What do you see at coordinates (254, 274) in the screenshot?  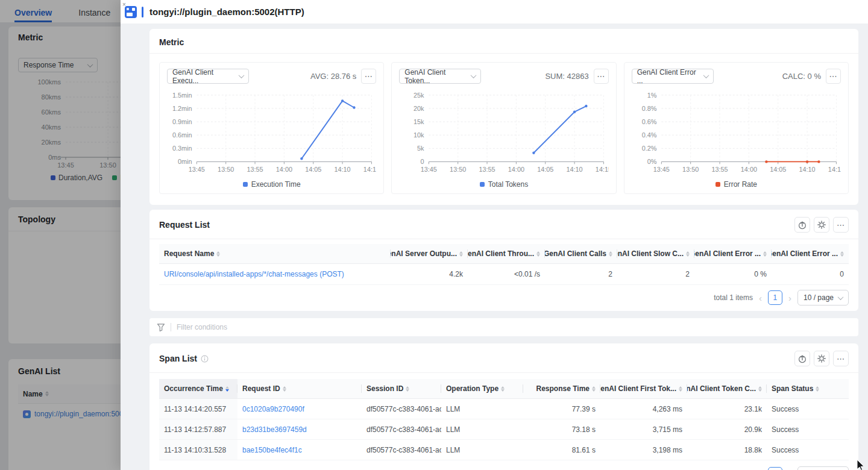 I see `request-name-link: URI/console/api/installed-apps/*/chat-me…` at bounding box center [254, 274].